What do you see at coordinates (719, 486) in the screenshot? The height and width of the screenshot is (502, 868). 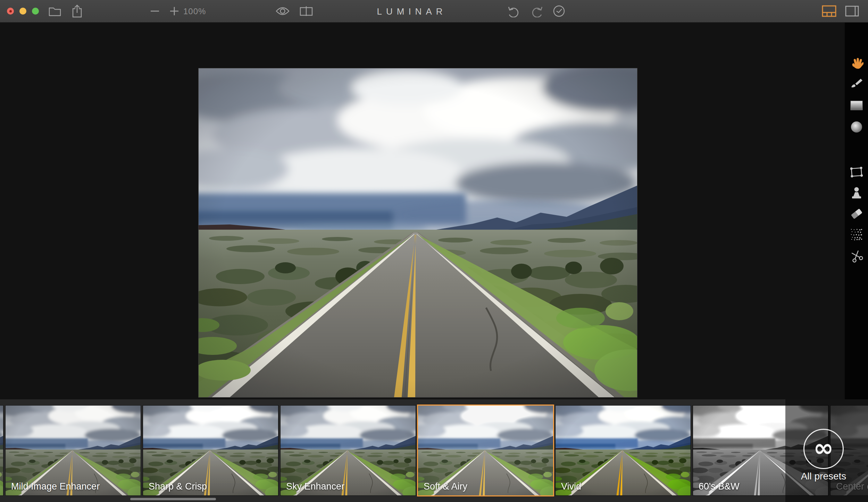 I see `preset-label: 60's B&W` at bounding box center [719, 486].